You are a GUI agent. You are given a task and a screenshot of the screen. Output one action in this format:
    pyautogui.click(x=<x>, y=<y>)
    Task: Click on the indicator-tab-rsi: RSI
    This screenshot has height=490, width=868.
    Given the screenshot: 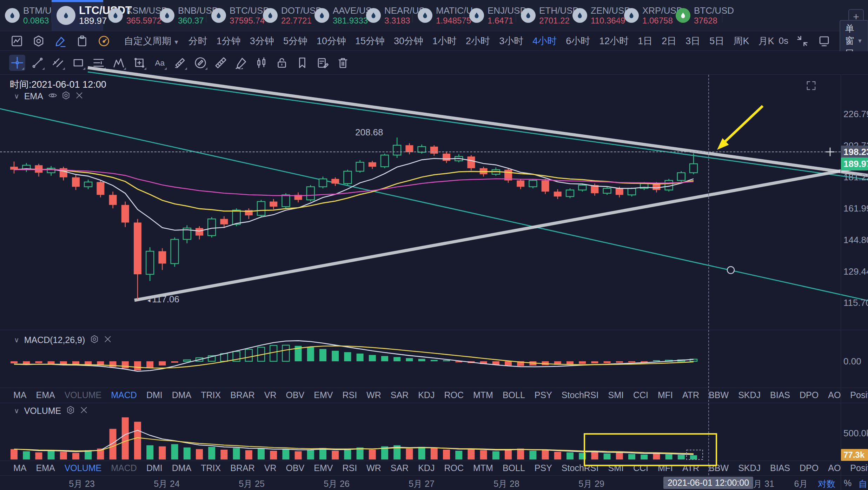 What is the action you would take?
    pyautogui.click(x=350, y=468)
    